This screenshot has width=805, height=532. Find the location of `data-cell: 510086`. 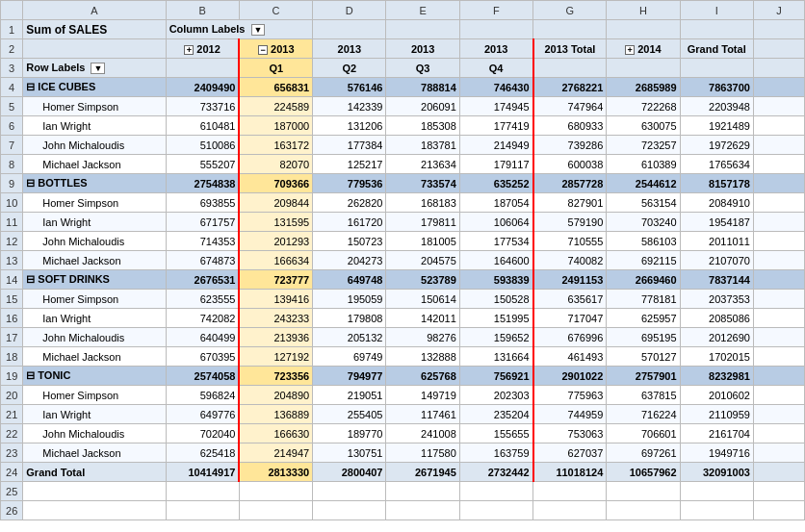

data-cell: 510086 is located at coordinates (202, 145).